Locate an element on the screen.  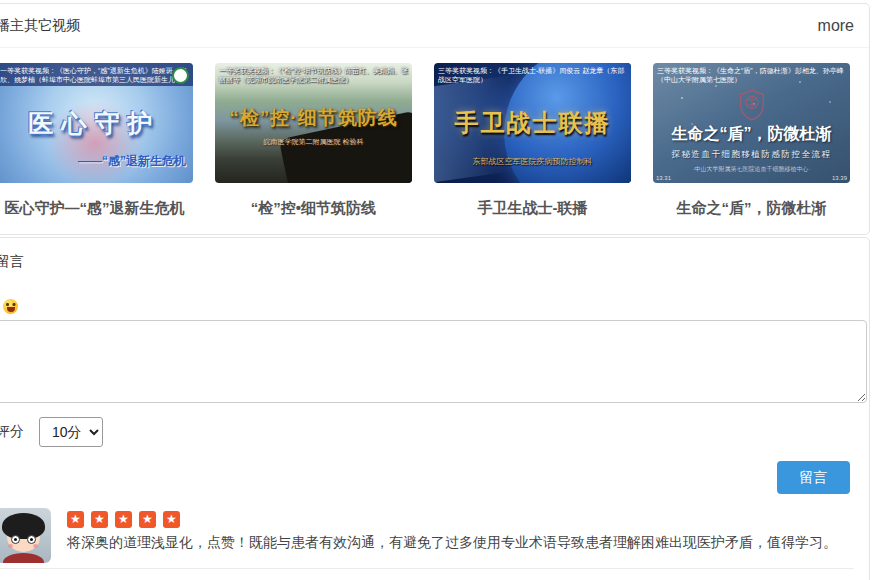
comment-body: ★ ★ ★ ★ ★ 将深奥的道理浅显化，点赞！既能与患者有效沟通，有避免了过多使… is located at coordinates (452, 536).